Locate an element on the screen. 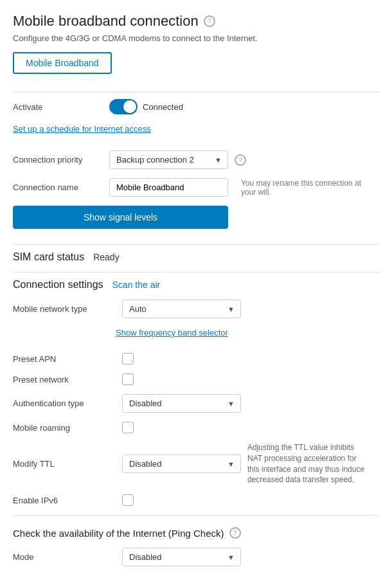 This screenshot has width=392, height=585. mobile-network-type-select-wrap: Auto ▼ is located at coordinates (181, 309).